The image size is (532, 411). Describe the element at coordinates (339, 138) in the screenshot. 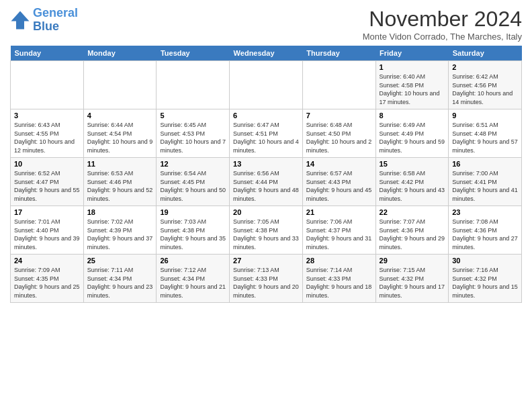

I see `day-detail: Sunrise: 6:48 AM Sunset: 4:50 PM Dayligh…` at that location.